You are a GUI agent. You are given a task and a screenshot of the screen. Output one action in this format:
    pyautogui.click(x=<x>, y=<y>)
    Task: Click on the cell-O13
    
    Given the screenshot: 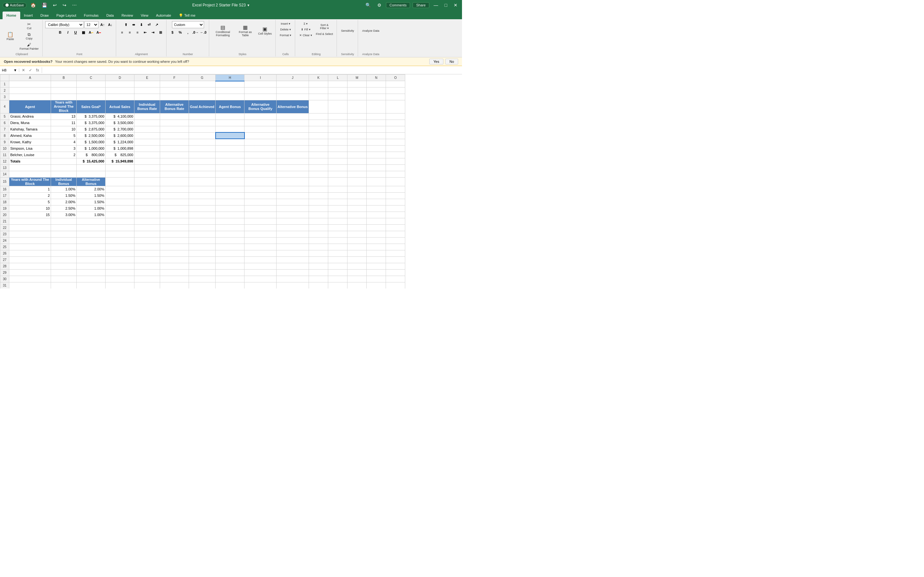 What is the action you would take?
    pyautogui.click(x=396, y=168)
    